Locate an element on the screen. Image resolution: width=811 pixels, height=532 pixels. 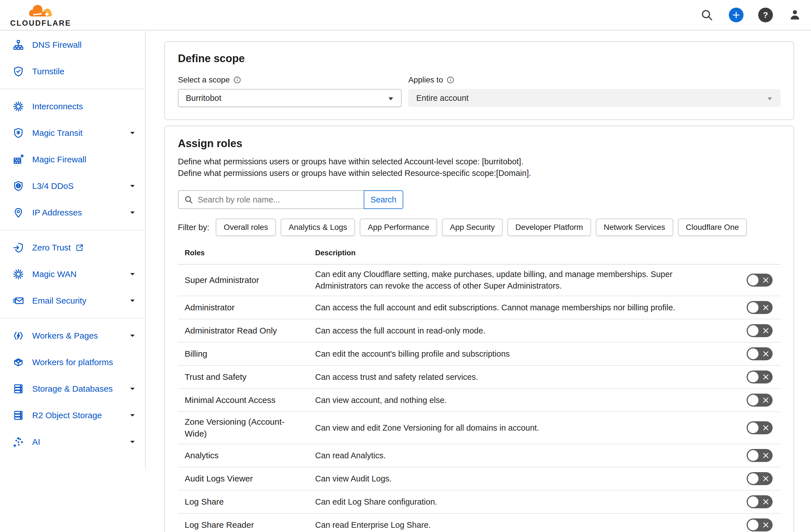
role-name: Trust and Safety is located at coordinates (250, 377).